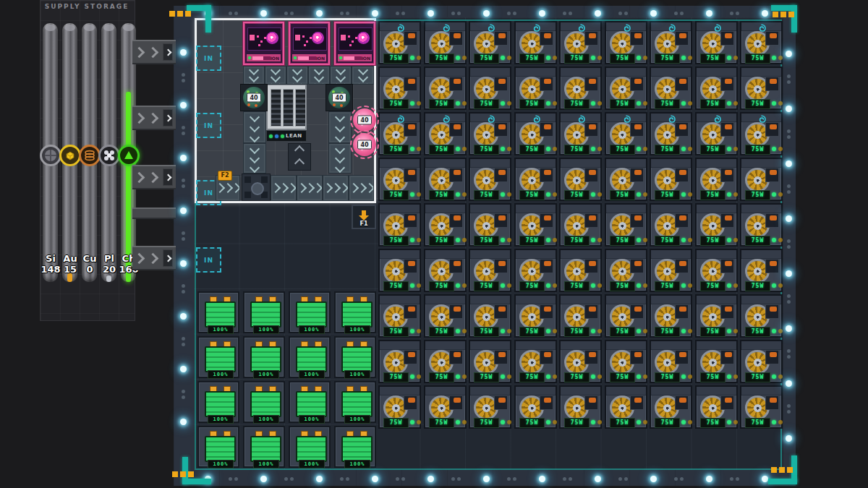  Describe the element at coordinates (286, 107) in the screenshot. I see `air-filter-machine` at that location.